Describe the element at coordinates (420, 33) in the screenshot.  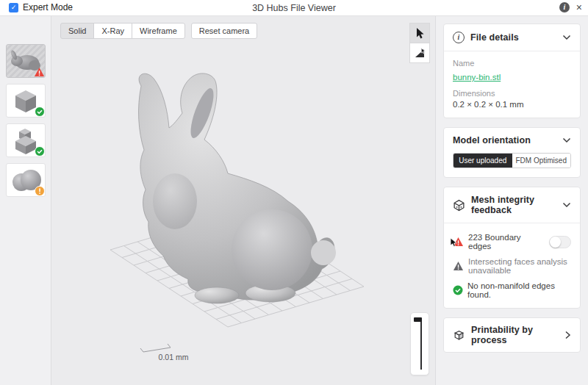
I see `cursor-tool-button` at that location.